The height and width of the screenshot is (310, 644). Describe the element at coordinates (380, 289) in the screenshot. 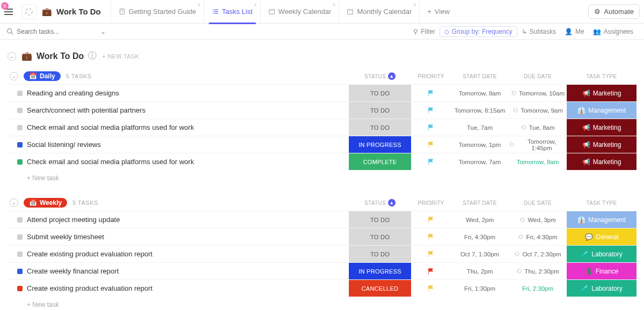

I see `task-status: CANCELLED` at that location.